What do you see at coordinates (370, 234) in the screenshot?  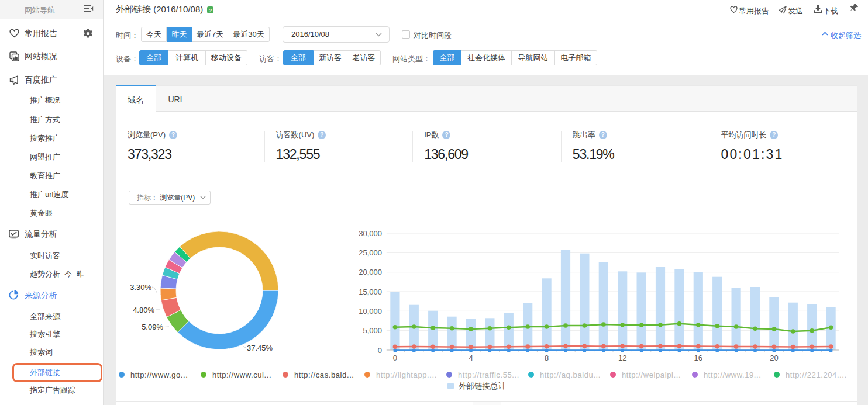 I see `svg-text: 30,000` at bounding box center [370, 234].